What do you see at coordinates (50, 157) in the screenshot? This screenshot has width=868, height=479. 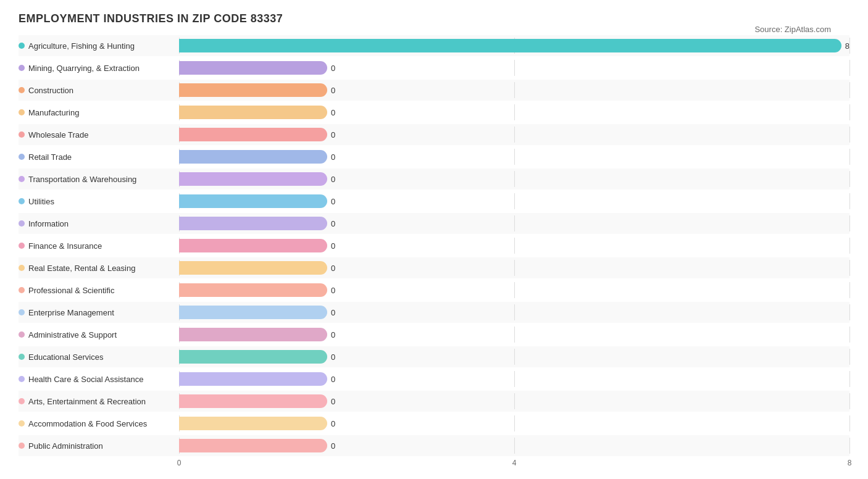 I see `bar-label-text: Retail Trade` at bounding box center [50, 157].